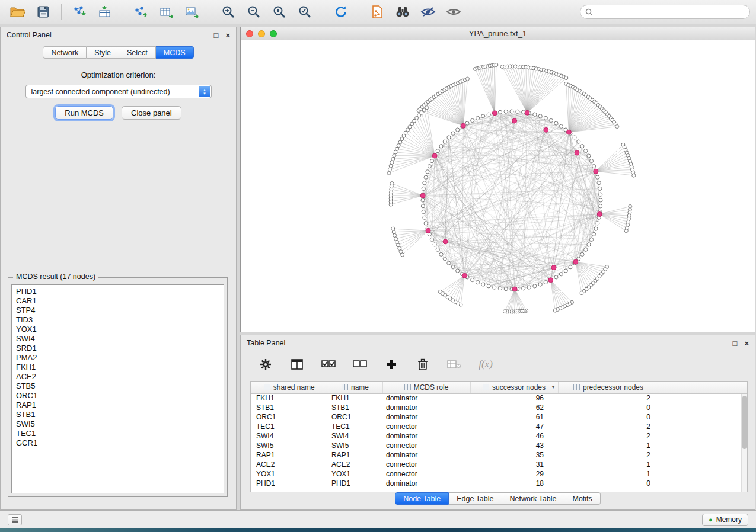  What do you see at coordinates (79, 12) in the screenshot?
I see `import-network-button` at bounding box center [79, 12].